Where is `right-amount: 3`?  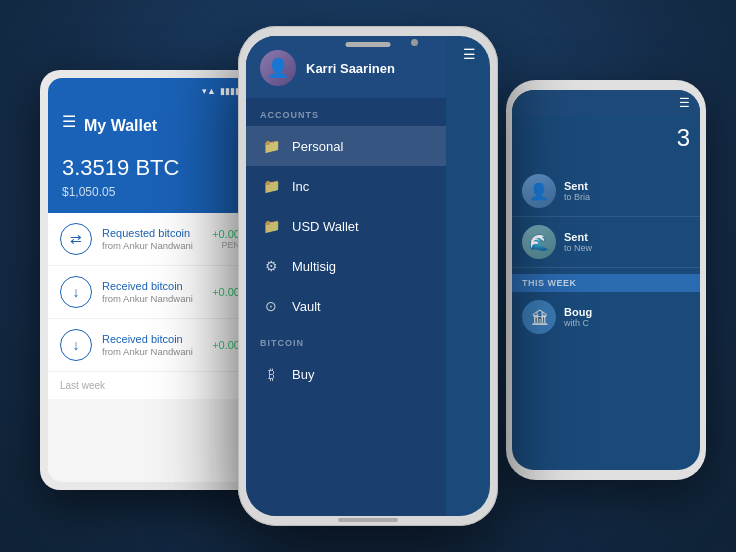
right-amount: 3 is located at coordinates (606, 138).